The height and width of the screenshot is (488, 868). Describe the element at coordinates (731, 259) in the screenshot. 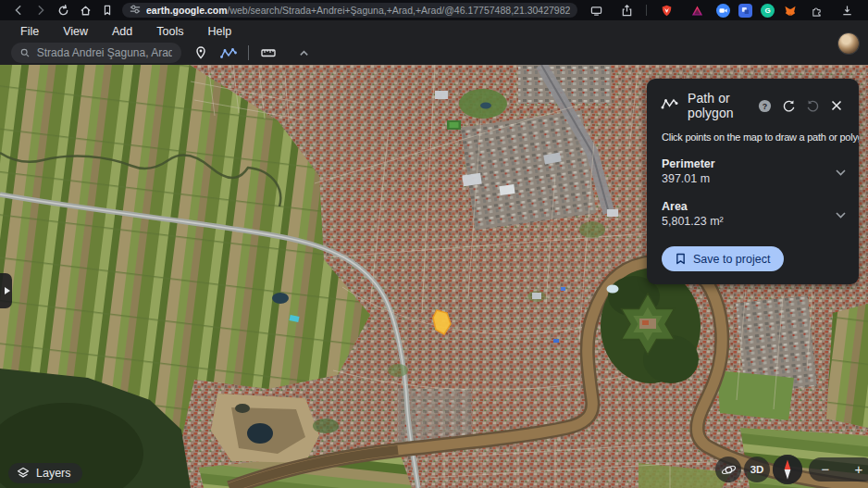

I see `save-button-label: Save to project` at that location.